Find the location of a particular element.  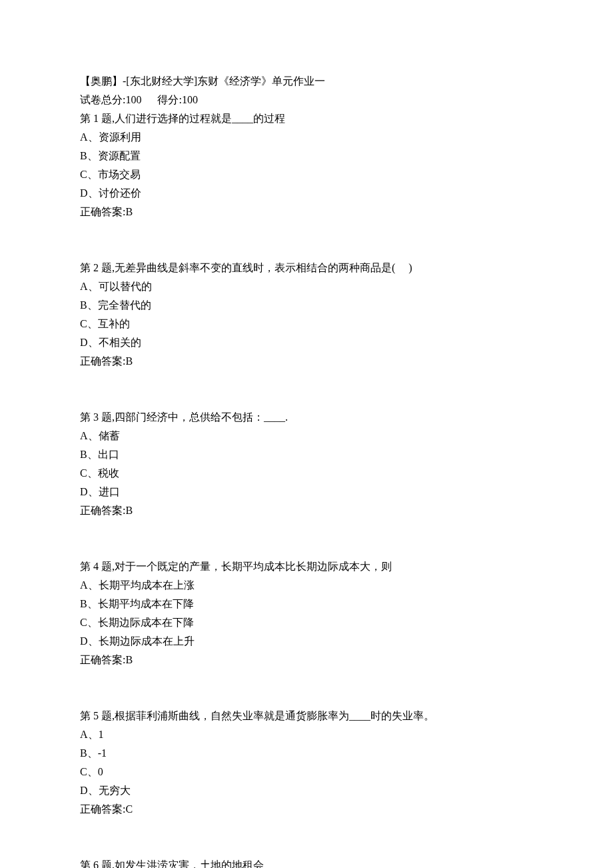

question-3: 第 3 题,四部门经济中，总供给不包括：____. A、储蓄 B、出口 C、税收… is located at coordinates (306, 464).